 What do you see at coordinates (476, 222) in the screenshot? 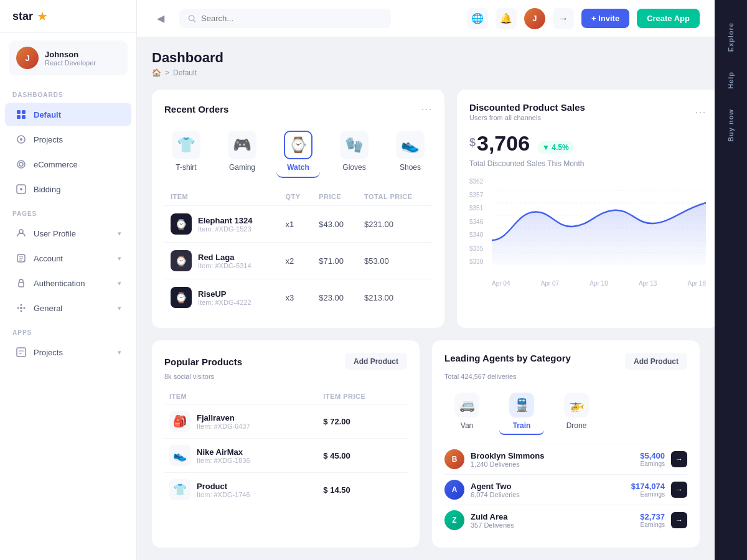
I see `chart-y-labels: $362 $357 $351 $346 $340 $335 $330` at bounding box center [476, 222].